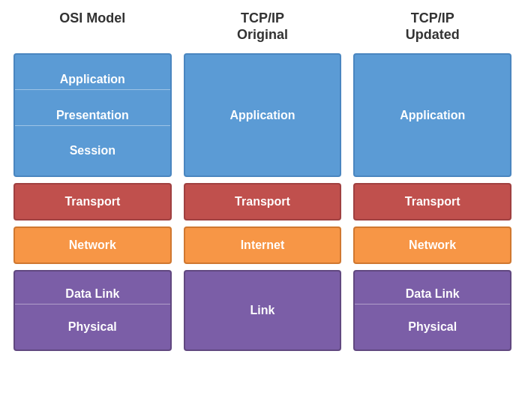 This screenshot has height=420, width=525. I want to click on osi-session-label: Session, so click(93, 151).